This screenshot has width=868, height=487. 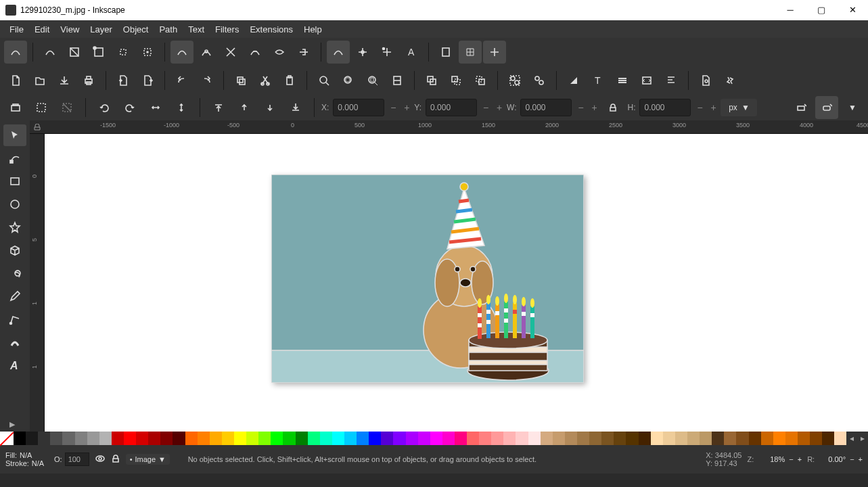 What do you see at coordinates (598, 80) in the screenshot?
I see `text-dialog-button: T` at bounding box center [598, 80].